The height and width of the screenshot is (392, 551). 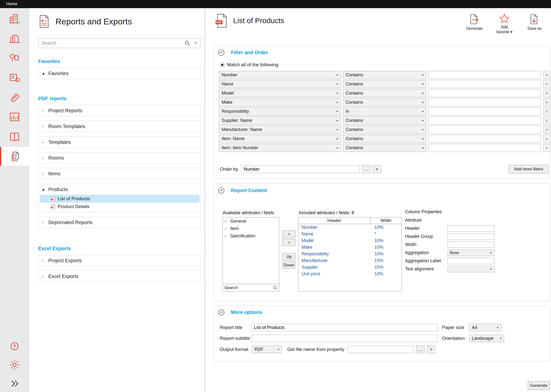 What do you see at coordinates (251, 229) in the screenshot?
I see `tree-item-item: ▷ Item` at bounding box center [251, 229].